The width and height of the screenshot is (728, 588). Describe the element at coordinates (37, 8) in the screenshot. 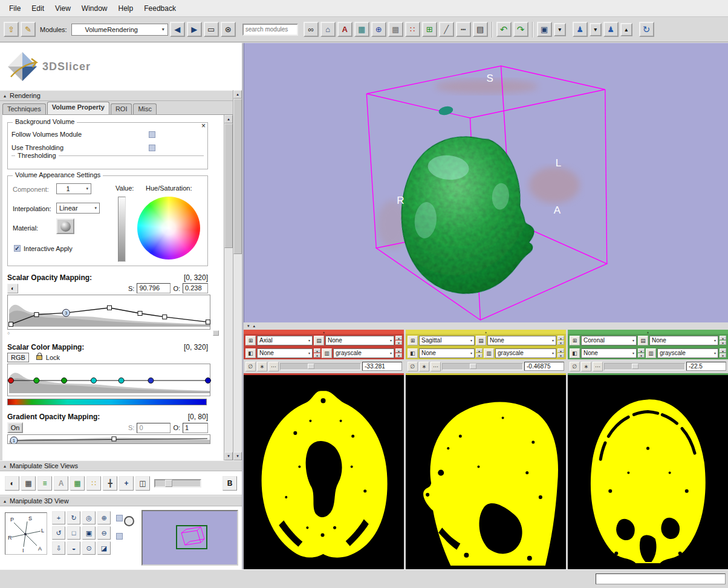

I see `menu-edit: Edit` at that location.